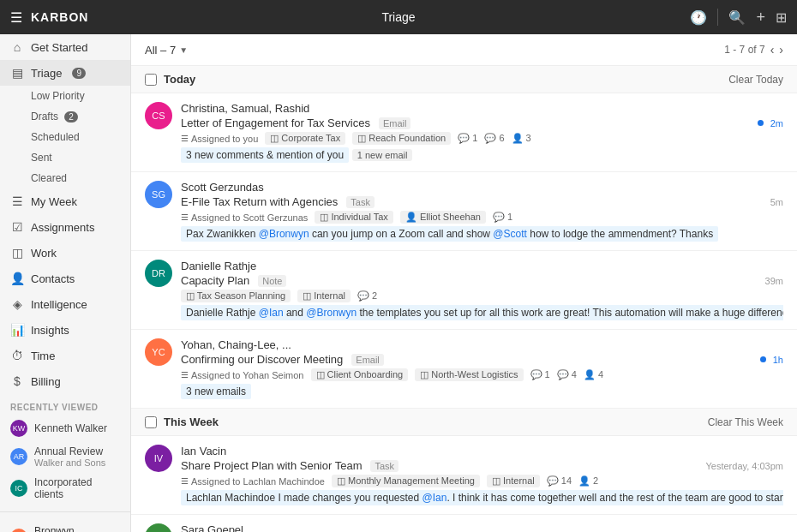 The image size is (797, 532). What do you see at coordinates (17, 47) in the screenshot?
I see `home-icon: ⌂` at bounding box center [17, 47].